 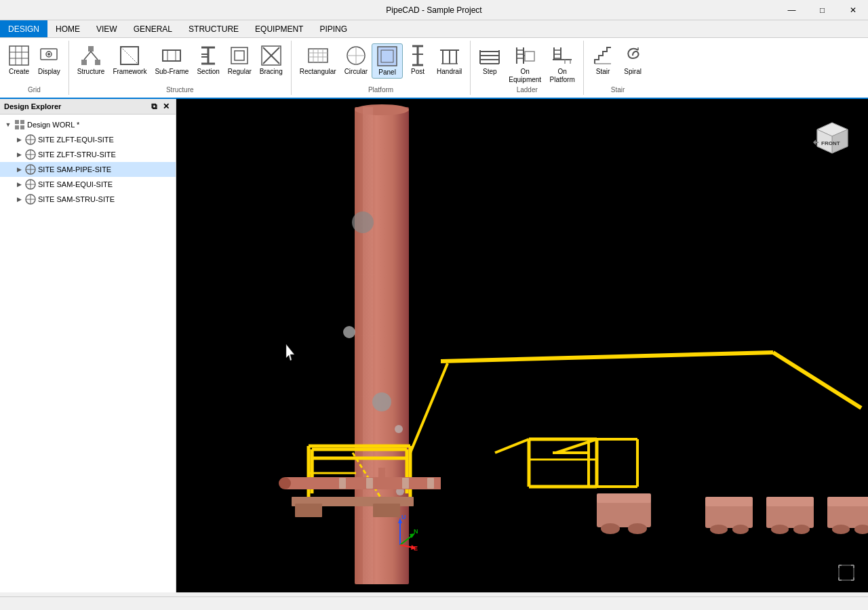 I want to click on menu-equipment: EQUIPMENT, so click(x=279, y=28).